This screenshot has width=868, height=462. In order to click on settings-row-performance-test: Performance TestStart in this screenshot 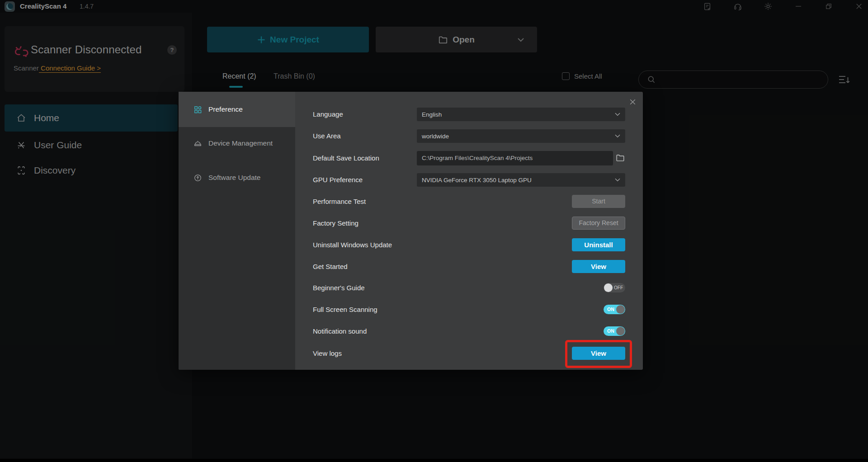, I will do `click(410, 202)`.